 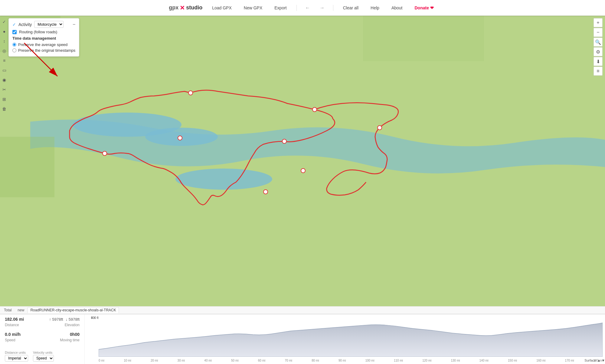 What do you see at coordinates (512, 361) in the screenshot?
I see `chart-x-150: 150 mi` at bounding box center [512, 361].